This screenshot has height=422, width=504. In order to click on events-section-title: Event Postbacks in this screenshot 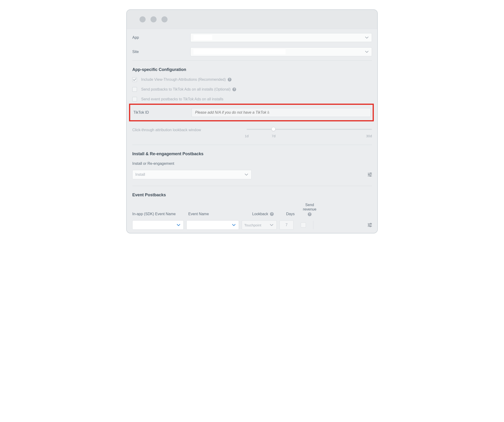, I will do `click(252, 195)`.